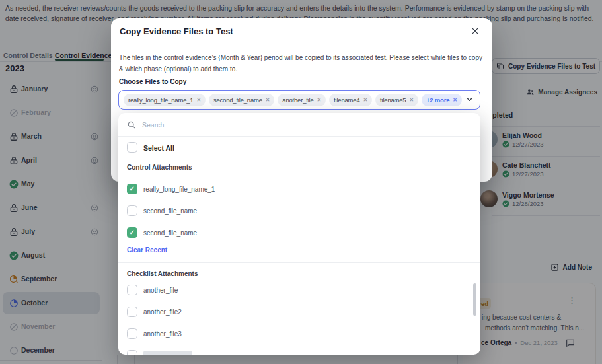 The height and width of the screenshot is (364, 602). I want to click on modal-header-divider, so click(301, 46).